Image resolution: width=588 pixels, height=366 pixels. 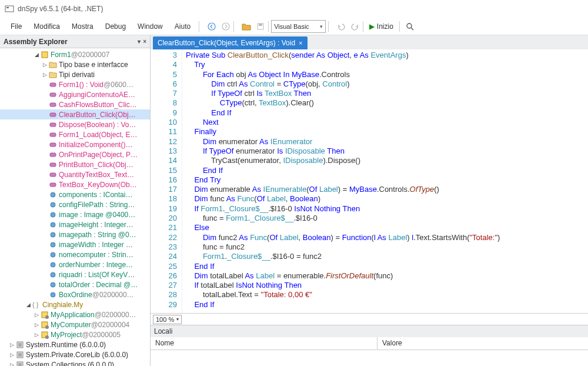 What do you see at coordinates (226, 43) in the screenshot?
I see `tab-label: ClearButton_Click(Object, EventArgs) : V…` at bounding box center [226, 43].